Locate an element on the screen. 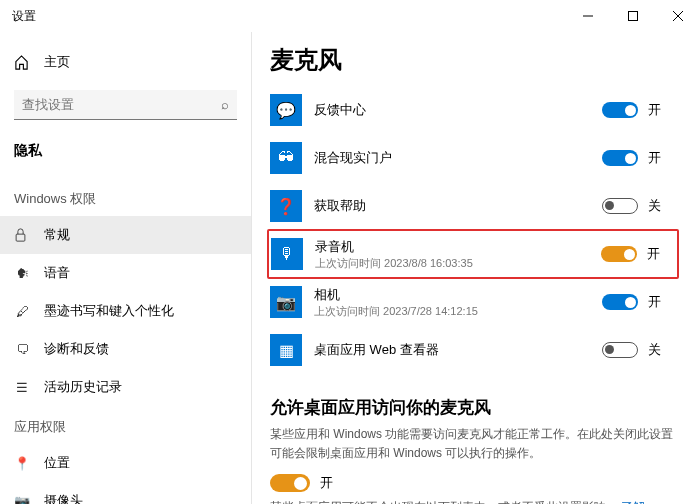 The width and height of the screenshot is (700, 504). app-subtext: 上次访问时间 2023/8/8 16:03:35 is located at coordinates (458, 264).